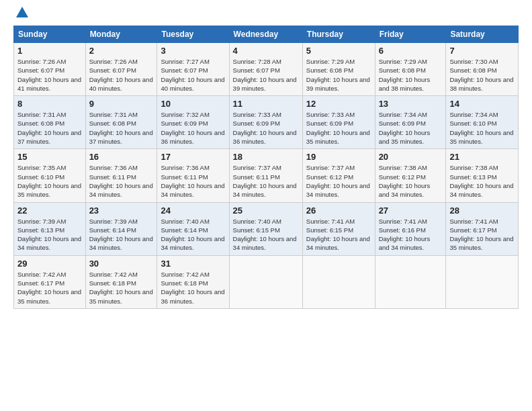 The height and width of the screenshot is (411, 532). What do you see at coordinates (482, 103) in the screenshot?
I see `day-number: 14` at bounding box center [482, 103].